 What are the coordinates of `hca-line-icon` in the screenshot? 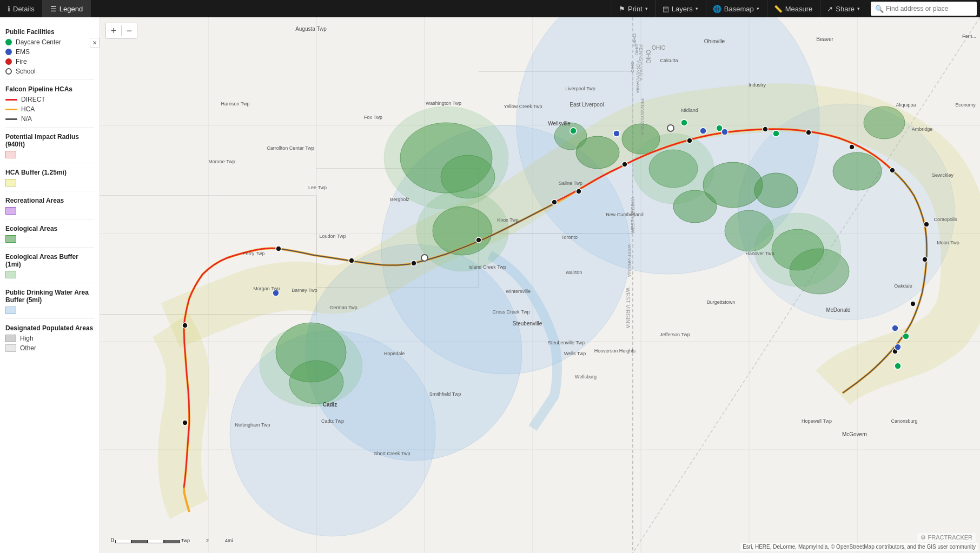 It's located at (11, 109).